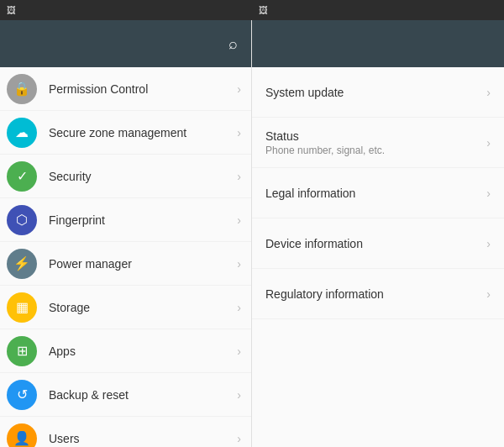 This screenshot has height=447, width=504. I want to click on legal-information-chevron: ›, so click(489, 193).